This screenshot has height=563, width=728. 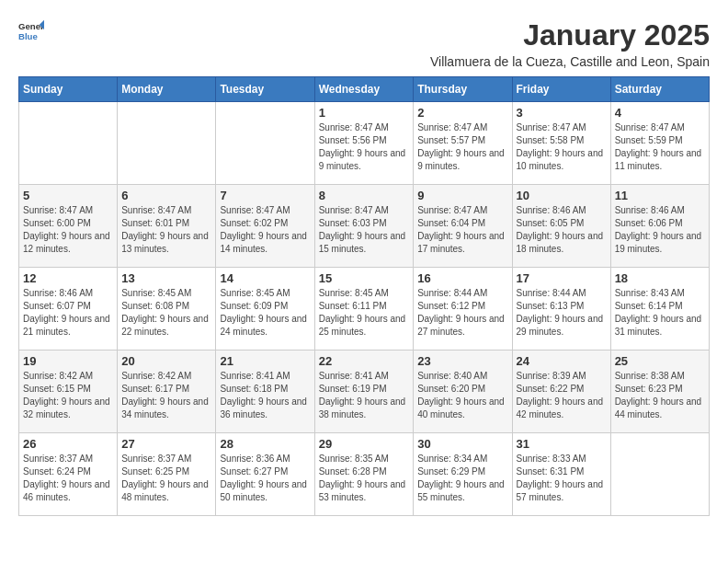 What do you see at coordinates (562, 396) in the screenshot?
I see `day-info: Sunrise: 8:39 AM Sunset: 6:22 PM Dayligh…` at bounding box center [562, 396].